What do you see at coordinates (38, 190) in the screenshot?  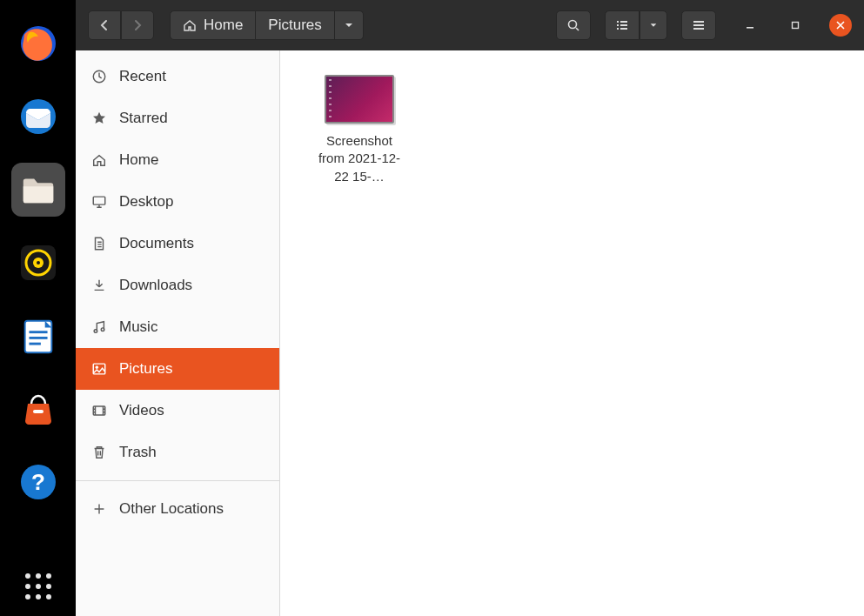 I see `dock-files` at bounding box center [38, 190].